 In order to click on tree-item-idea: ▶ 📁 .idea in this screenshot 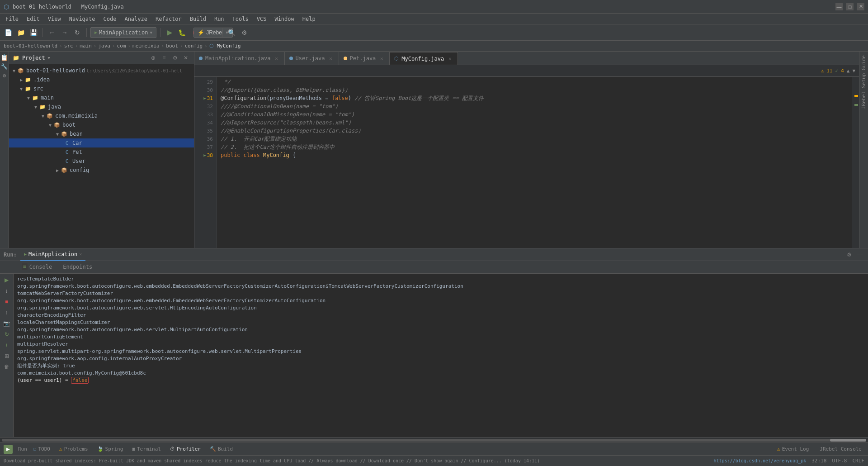, I will do `click(101, 80)`.